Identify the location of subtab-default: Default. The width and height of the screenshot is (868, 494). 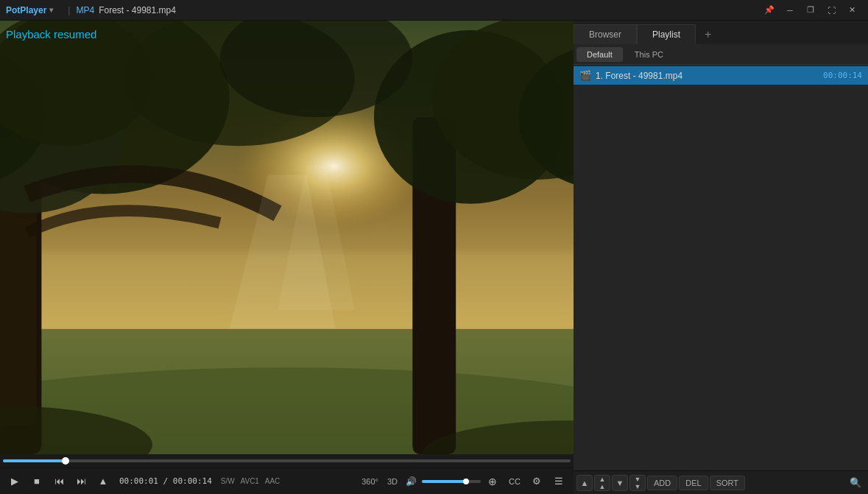
(599, 54).